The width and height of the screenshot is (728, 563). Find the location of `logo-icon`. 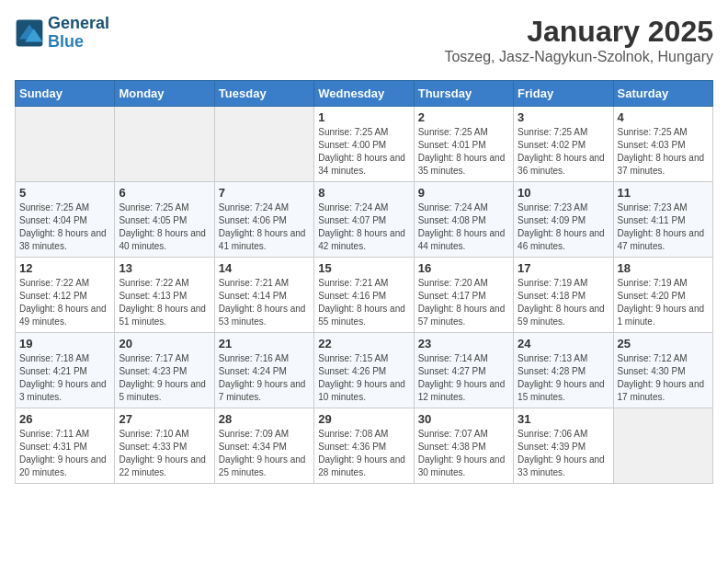

logo-icon is located at coordinates (29, 33).